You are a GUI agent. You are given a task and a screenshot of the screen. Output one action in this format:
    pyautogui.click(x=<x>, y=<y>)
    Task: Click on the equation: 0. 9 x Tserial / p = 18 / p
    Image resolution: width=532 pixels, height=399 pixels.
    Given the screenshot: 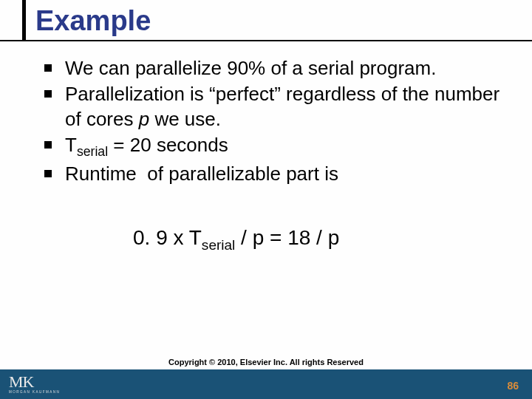 What is the action you would take?
    pyautogui.click(x=282, y=239)
    